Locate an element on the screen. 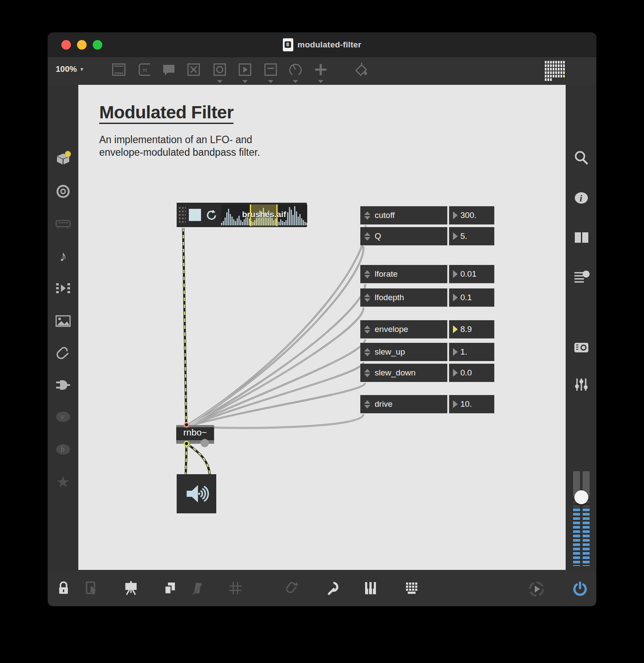 The image size is (644, 663). attrui-value-box: 0.0 is located at coordinates (472, 373).